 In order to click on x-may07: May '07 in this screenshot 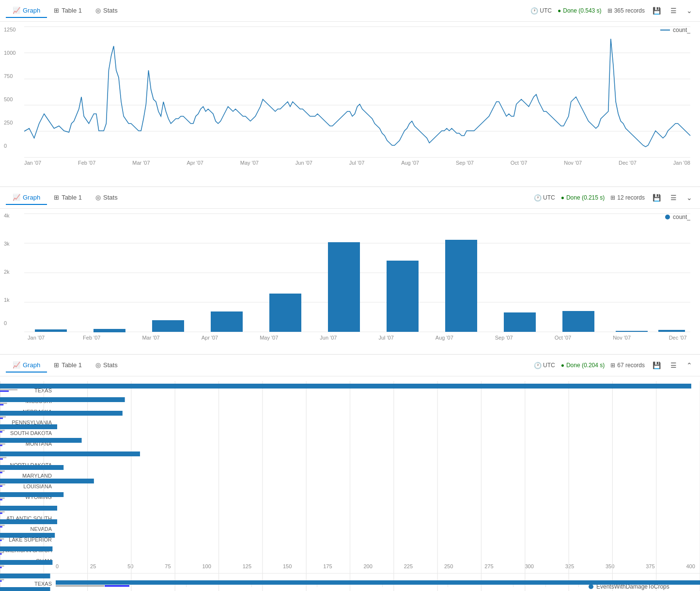, I will do `click(249, 163)`.